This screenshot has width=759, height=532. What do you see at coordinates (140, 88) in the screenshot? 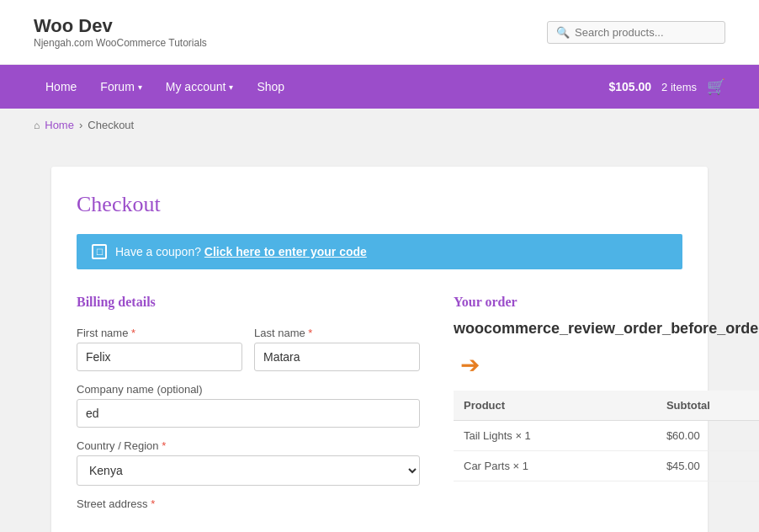
I see `forum-chevron-icon: ▾` at bounding box center [140, 88].